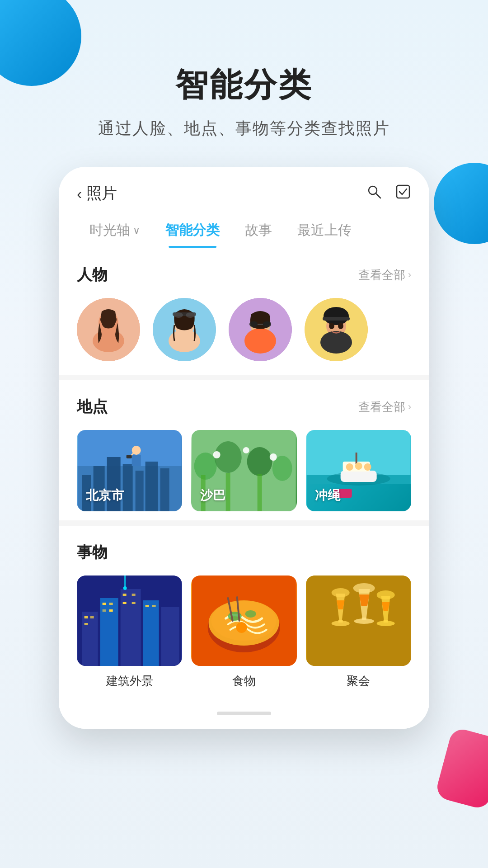 This screenshot has width=488, height=868. I want to click on thing-card-architecture, so click(129, 621).